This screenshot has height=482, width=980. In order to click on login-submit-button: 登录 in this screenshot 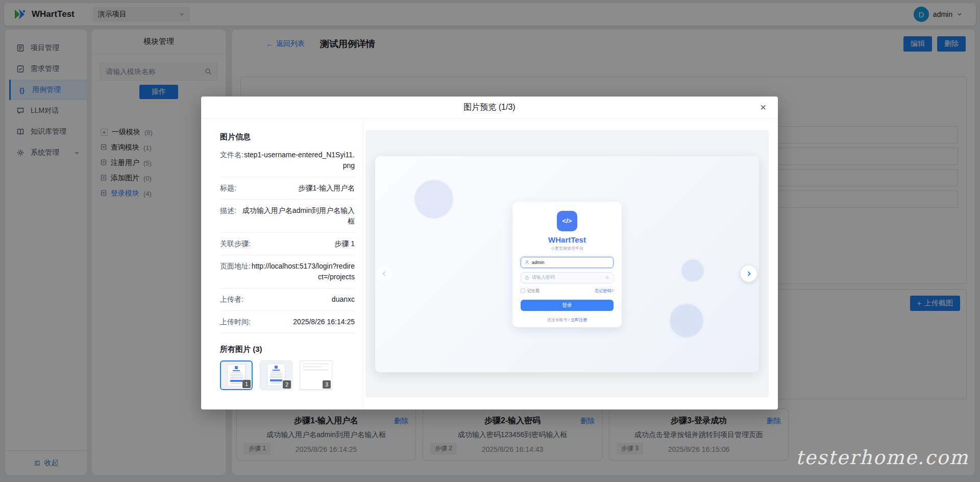, I will do `click(567, 305)`.